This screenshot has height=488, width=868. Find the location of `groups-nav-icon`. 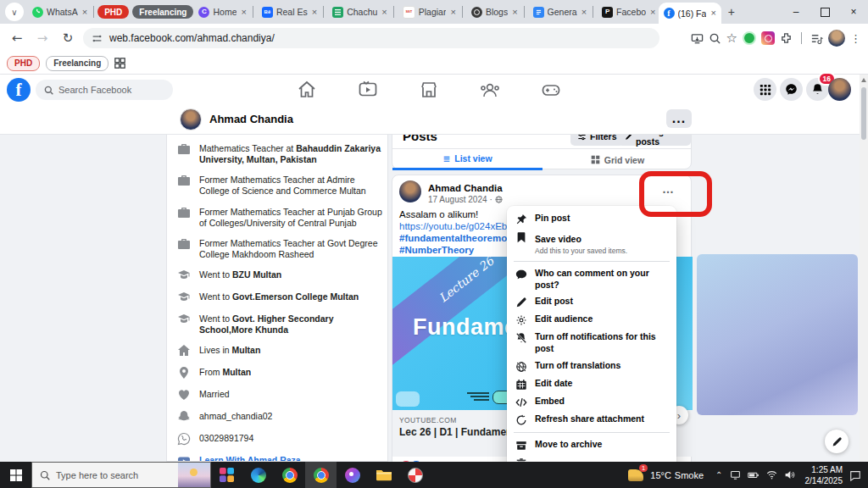

groups-nav-icon is located at coordinates (490, 90).